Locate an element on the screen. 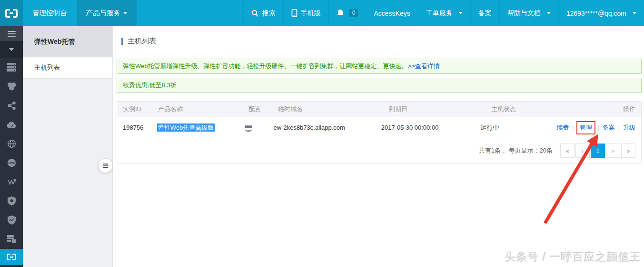 The width and height of the screenshot is (644, 267). nav-console-home: 管理控制台 is located at coordinates (50, 13).